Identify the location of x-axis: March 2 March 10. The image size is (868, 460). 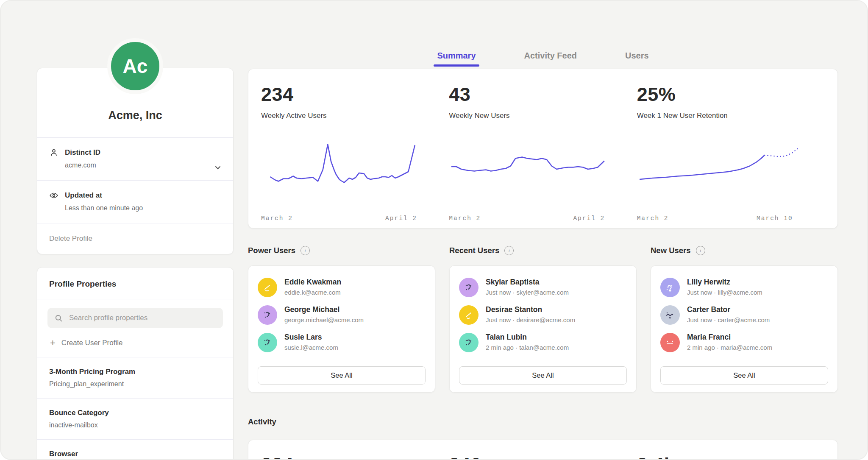
(715, 218).